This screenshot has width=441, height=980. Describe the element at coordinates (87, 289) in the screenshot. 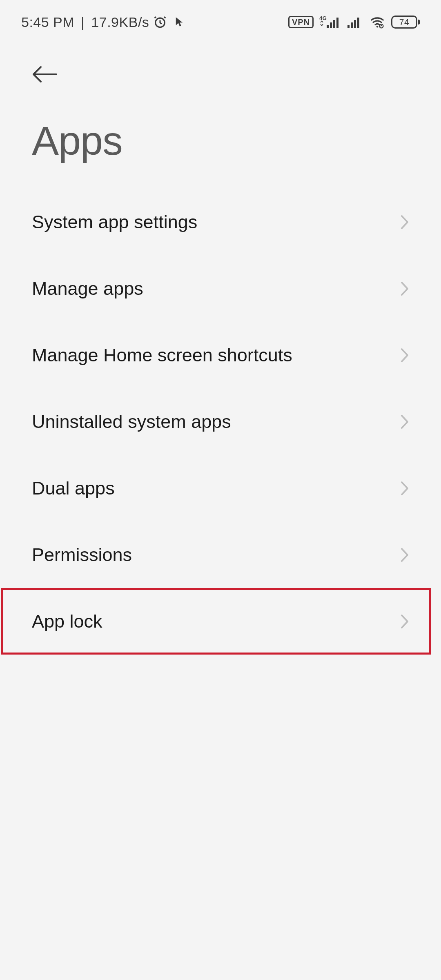

I see `item-label: Manage apps` at that location.